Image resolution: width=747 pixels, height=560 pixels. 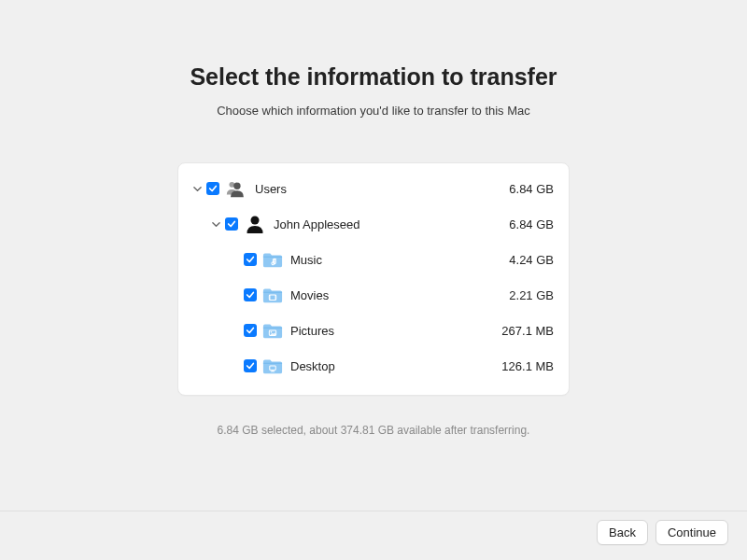 What do you see at coordinates (521, 259) in the screenshot?
I see `tree-size: 4.24 GB` at bounding box center [521, 259].